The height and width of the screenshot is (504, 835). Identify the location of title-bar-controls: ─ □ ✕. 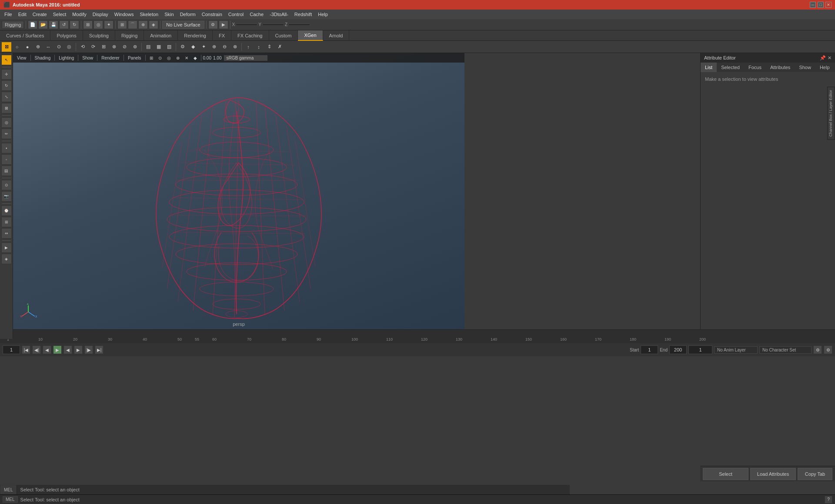
(821, 5).